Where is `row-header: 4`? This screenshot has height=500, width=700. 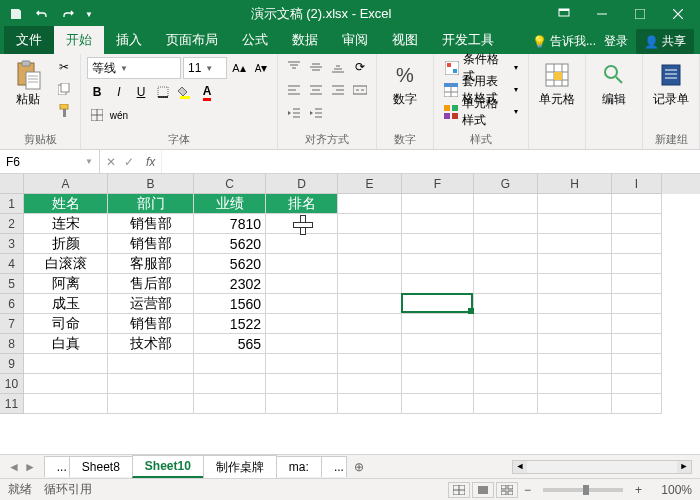 row-header: 4 is located at coordinates (12, 264).